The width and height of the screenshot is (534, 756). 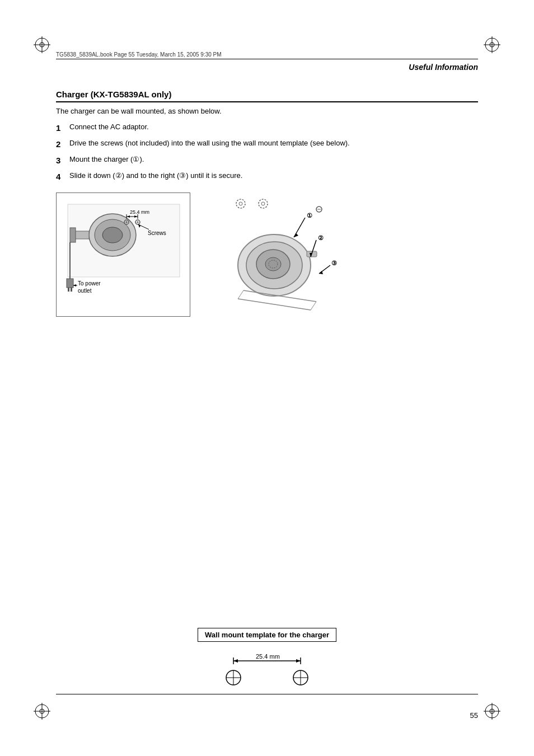 I want to click on step-1: 1 Connect the AC adaptor., so click(x=267, y=128).